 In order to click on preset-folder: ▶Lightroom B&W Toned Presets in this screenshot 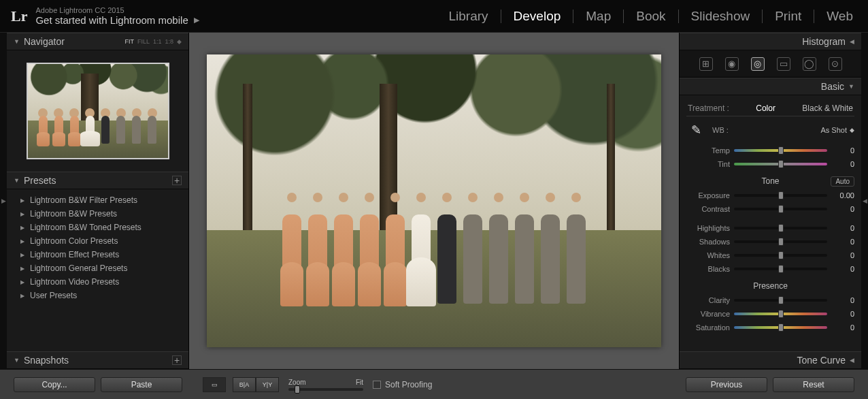, I will do `click(98, 227)`.